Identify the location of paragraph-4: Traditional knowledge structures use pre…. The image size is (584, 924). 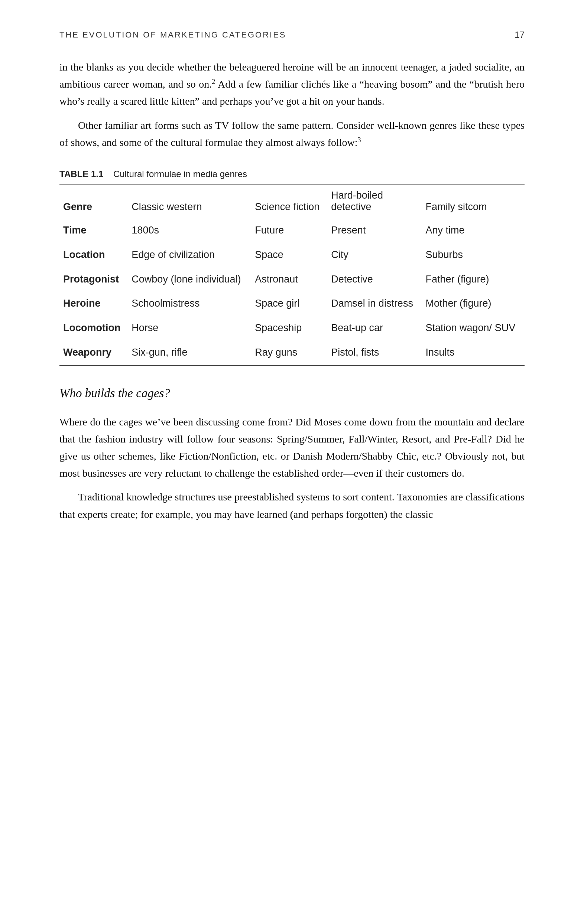
(292, 506).